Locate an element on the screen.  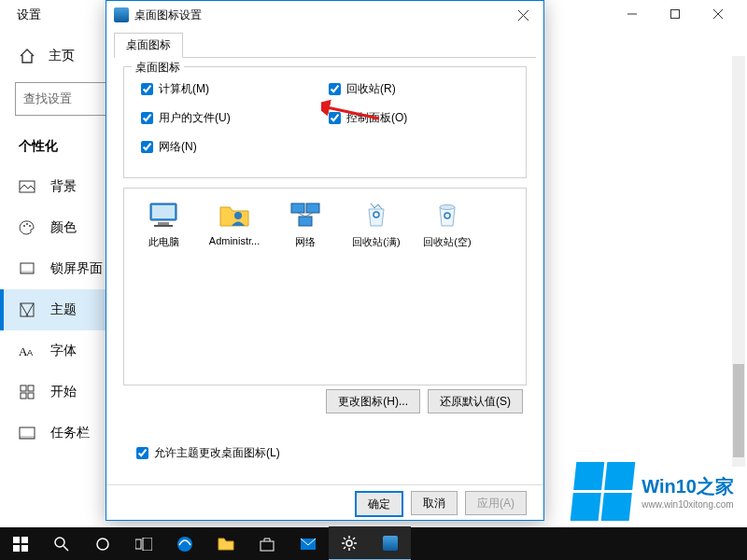
window-controls is located at coordinates (675, 14).